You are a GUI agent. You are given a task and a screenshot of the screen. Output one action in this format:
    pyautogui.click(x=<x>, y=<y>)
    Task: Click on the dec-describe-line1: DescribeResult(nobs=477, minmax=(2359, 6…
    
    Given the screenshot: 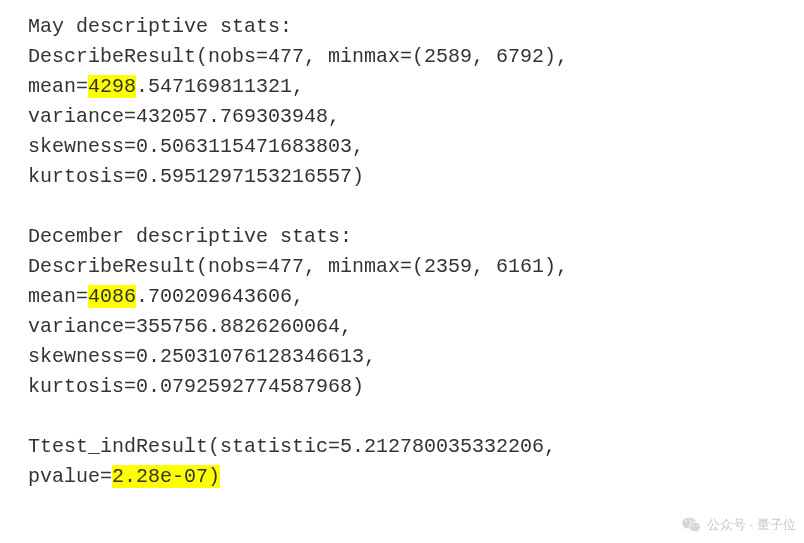 What is the action you would take?
    pyautogui.click(x=410, y=267)
    